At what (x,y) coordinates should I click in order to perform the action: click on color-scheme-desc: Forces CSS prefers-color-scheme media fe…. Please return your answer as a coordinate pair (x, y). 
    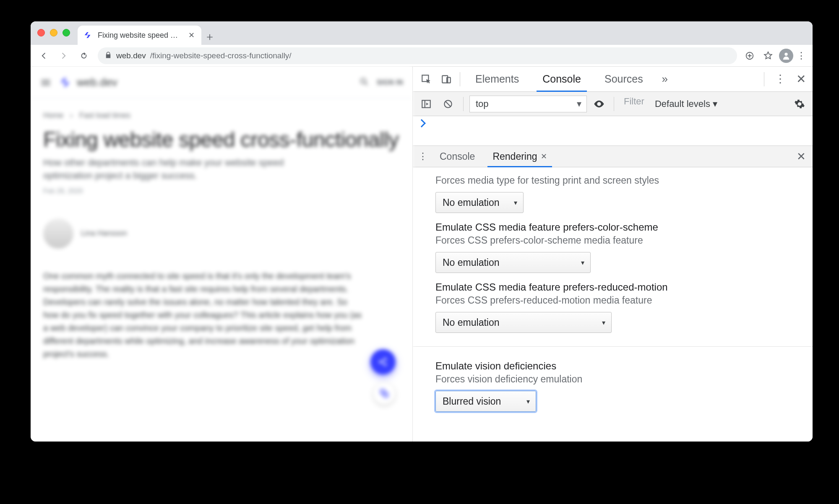
    Looking at the image, I should click on (612, 241).